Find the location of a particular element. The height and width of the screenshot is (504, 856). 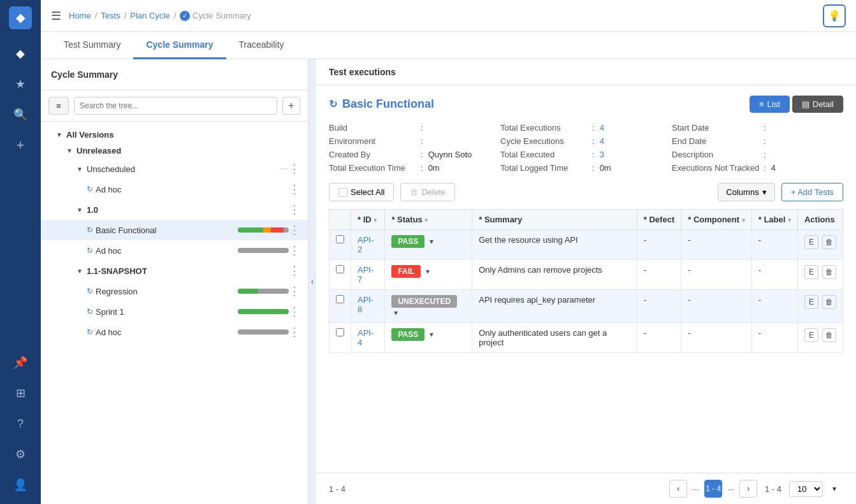

breadcrumb-tests: Tests is located at coordinates (110, 15).